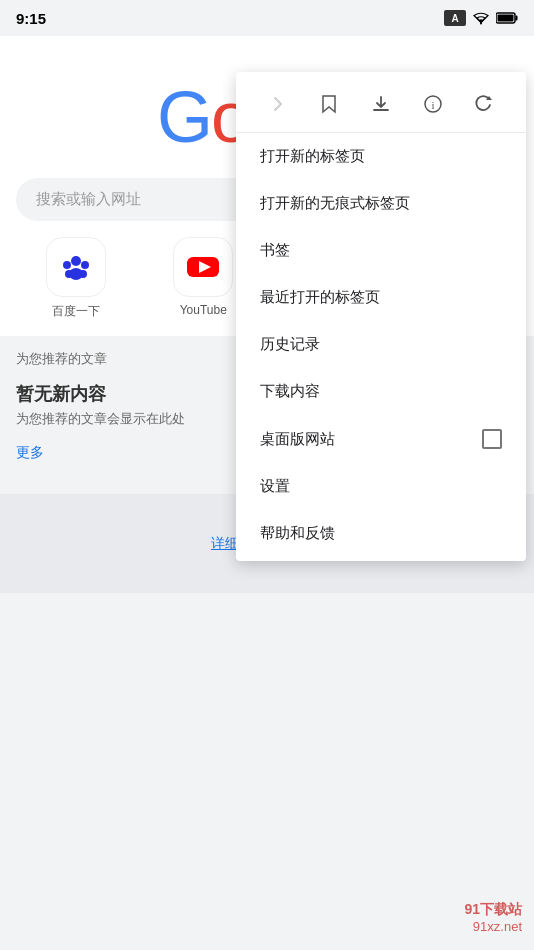 The width and height of the screenshot is (534, 950). Describe the element at coordinates (433, 104) in the screenshot. I see `info-button: i` at that location.